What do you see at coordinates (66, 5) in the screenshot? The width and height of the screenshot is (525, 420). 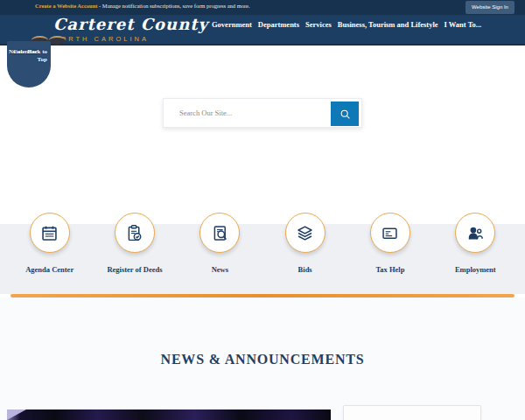 I see `create-account-link: Create a Website Account` at bounding box center [66, 5].